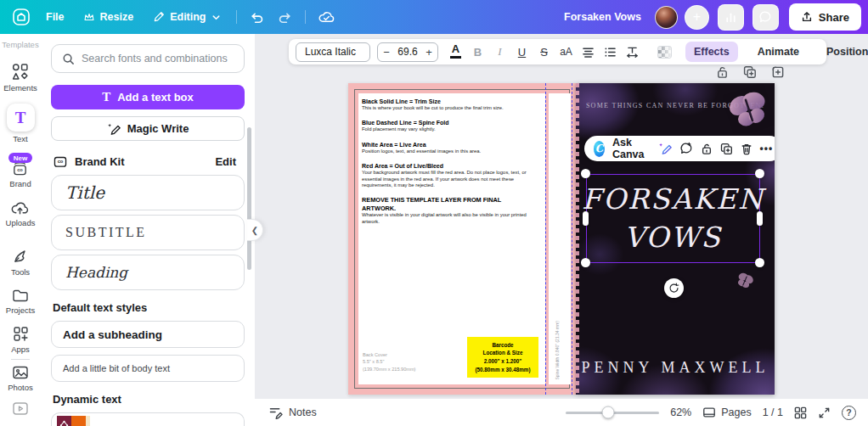 The height and width of the screenshot is (426, 868). I want to click on spacing-button, so click(632, 52).